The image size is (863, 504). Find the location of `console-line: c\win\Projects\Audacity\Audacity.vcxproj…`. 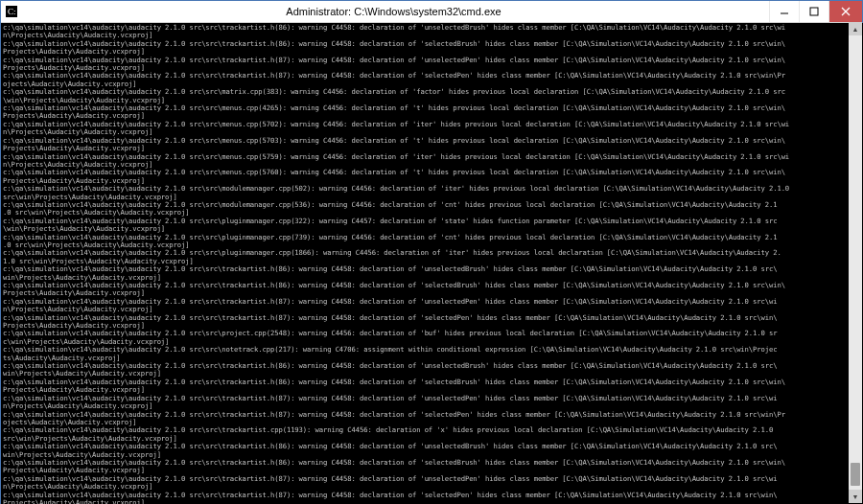

console-line: c\win\Projects\Audacity\Audacity.vcxproj… is located at coordinates (432, 342).